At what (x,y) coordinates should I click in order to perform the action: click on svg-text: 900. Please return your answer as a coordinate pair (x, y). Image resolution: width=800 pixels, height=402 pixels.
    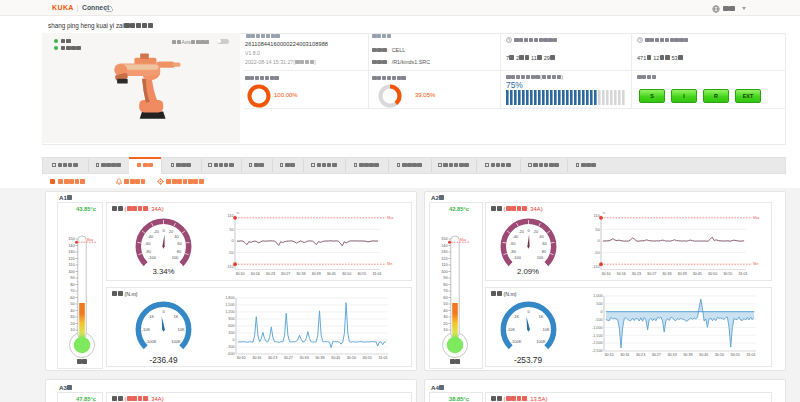
    Looking at the image, I should click on (231, 319).